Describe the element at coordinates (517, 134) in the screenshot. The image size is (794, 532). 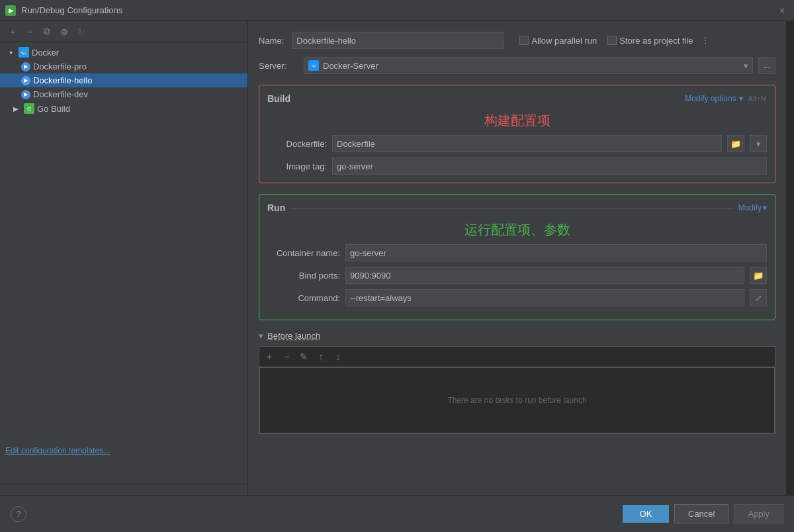
I see `build-section: Build Modify options ▾ Alt+M 构建配置项 Docke…` at that location.